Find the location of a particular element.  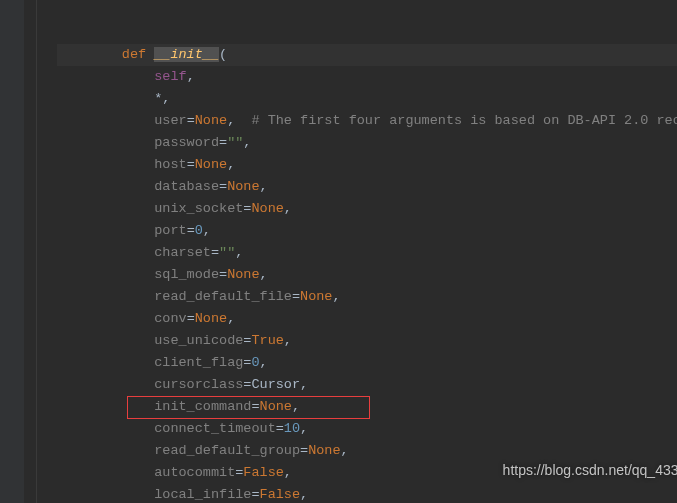

code-line: database=None, is located at coordinates (367, 187).